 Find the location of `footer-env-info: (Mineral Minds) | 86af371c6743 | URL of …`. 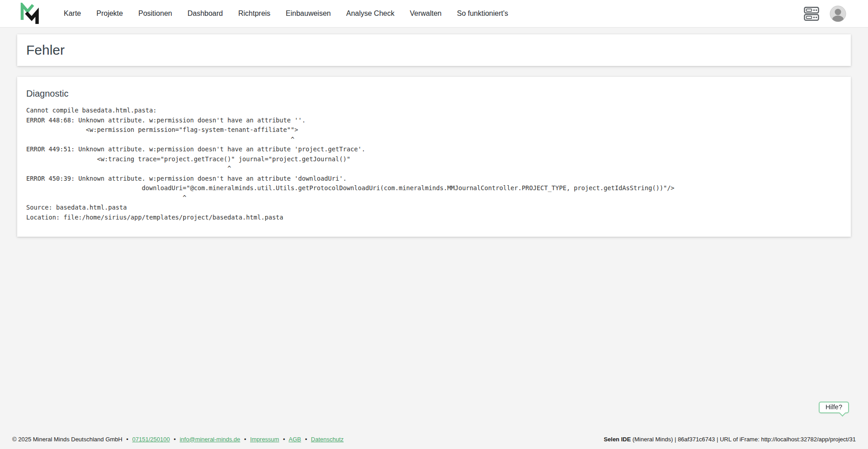

footer-env-info: (Mineral Minds) | 86af371c6743 | URL of … is located at coordinates (743, 439).